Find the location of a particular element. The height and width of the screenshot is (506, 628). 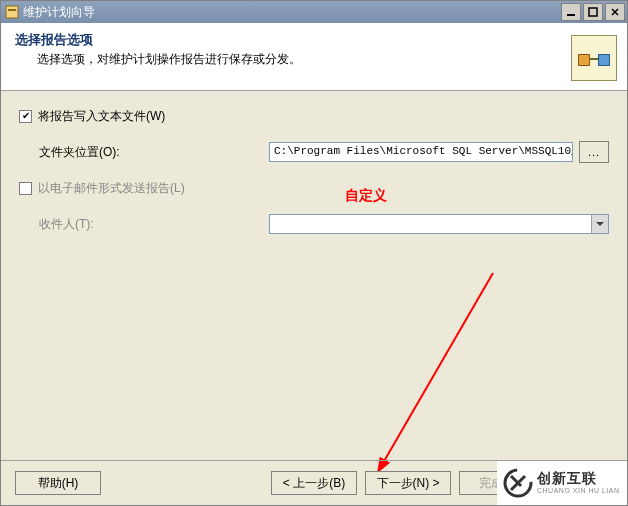

back-button: < 上一步(B) is located at coordinates (314, 483).